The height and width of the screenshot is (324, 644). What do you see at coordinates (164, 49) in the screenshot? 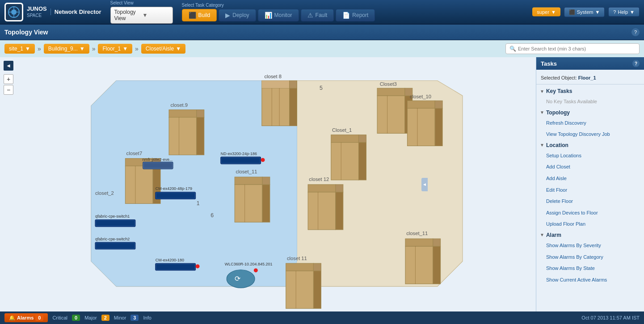
I see `breadcrumb-closet: Closet/Aisle ▼` at bounding box center [164, 49].